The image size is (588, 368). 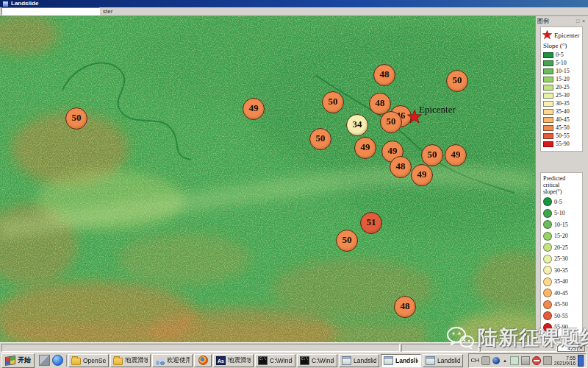 I want to click on show-desktop-icon, so click(x=581, y=361).